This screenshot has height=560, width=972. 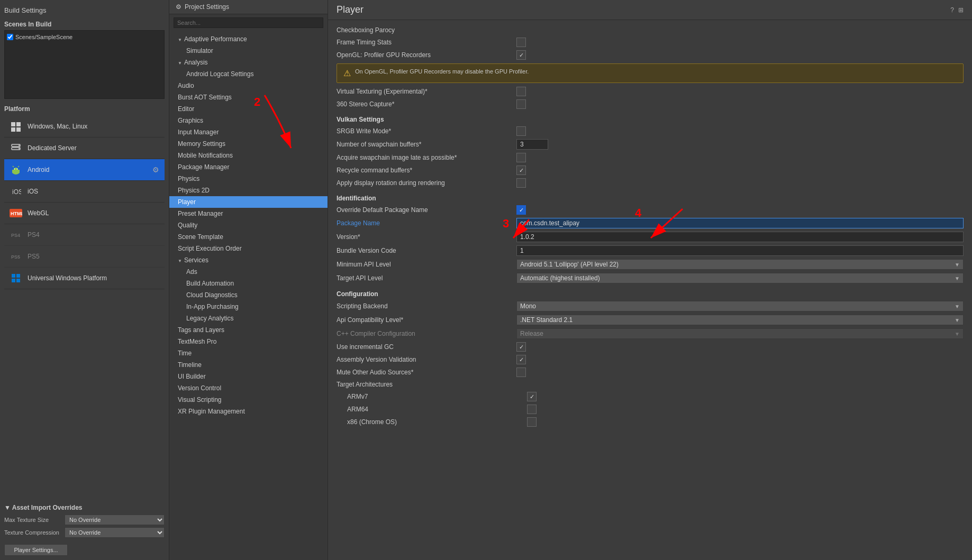 What do you see at coordinates (521, 104) in the screenshot?
I see `stereo-checkbox` at bounding box center [521, 104].